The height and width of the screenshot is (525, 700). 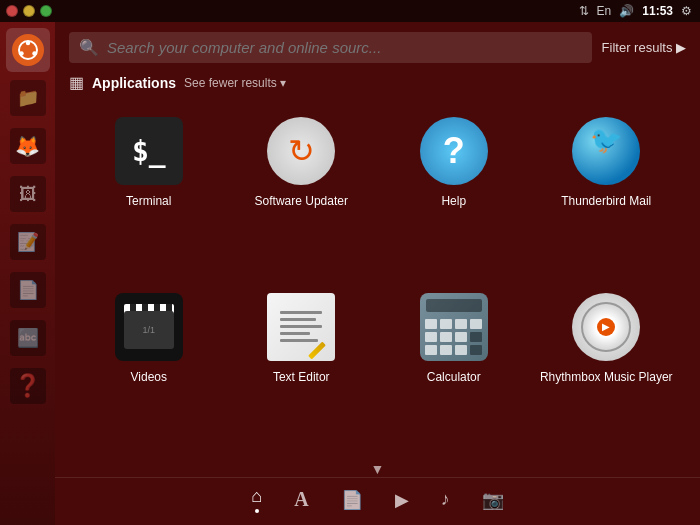 I want to click on bottom-nav-home: ⌂, so click(x=256, y=500).